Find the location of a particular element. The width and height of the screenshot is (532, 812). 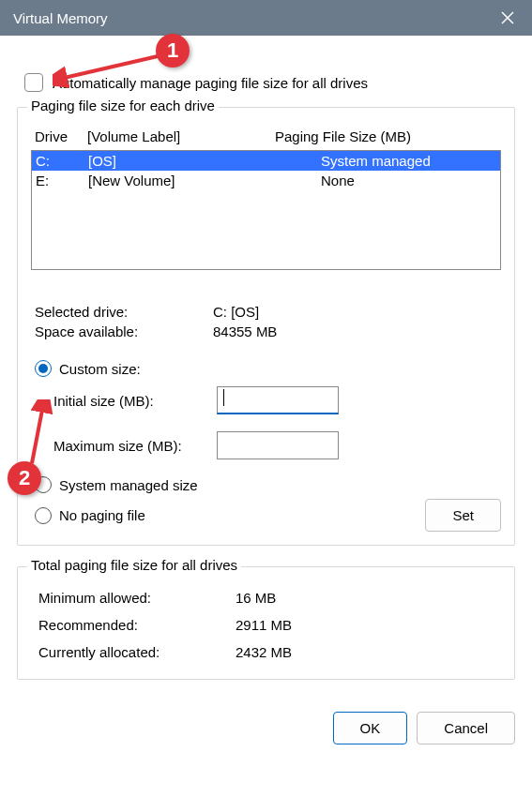

system-managed-label: System managed size is located at coordinates (129, 486).